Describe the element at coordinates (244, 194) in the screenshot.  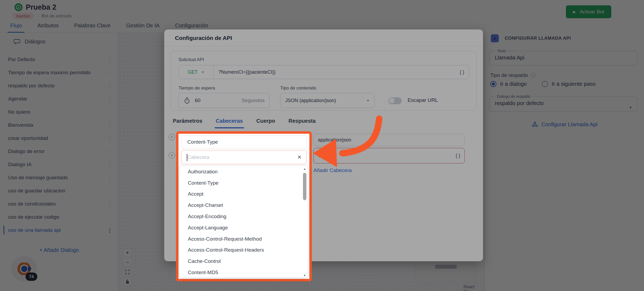
I see `suggestion-item: Accept` at that location.